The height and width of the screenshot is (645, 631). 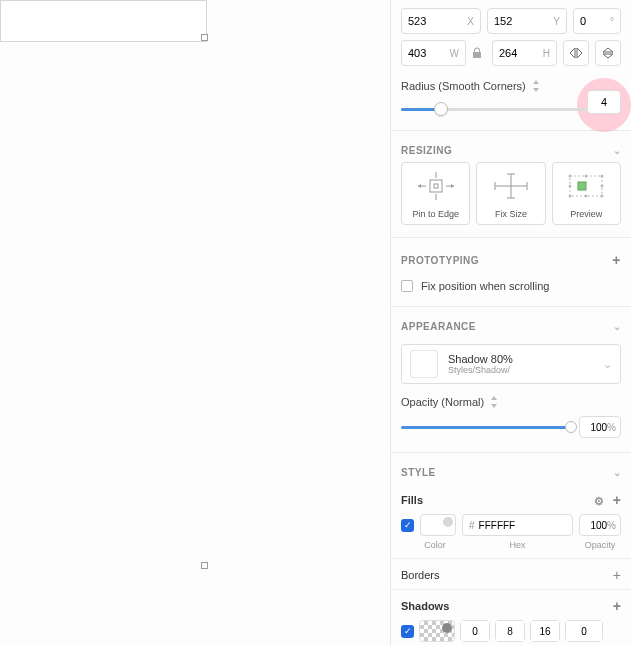 What do you see at coordinates (438, 525) in the screenshot?
I see `fill-color-well` at bounding box center [438, 525].